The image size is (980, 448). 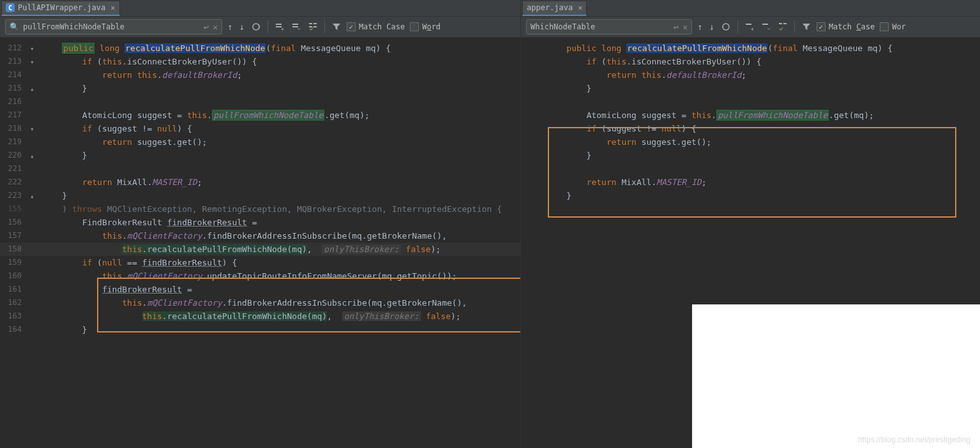 What do you see at coordinates (893, 27) in the screenshot?
I see `word-option: Wor` at bounding box center [893, 27].